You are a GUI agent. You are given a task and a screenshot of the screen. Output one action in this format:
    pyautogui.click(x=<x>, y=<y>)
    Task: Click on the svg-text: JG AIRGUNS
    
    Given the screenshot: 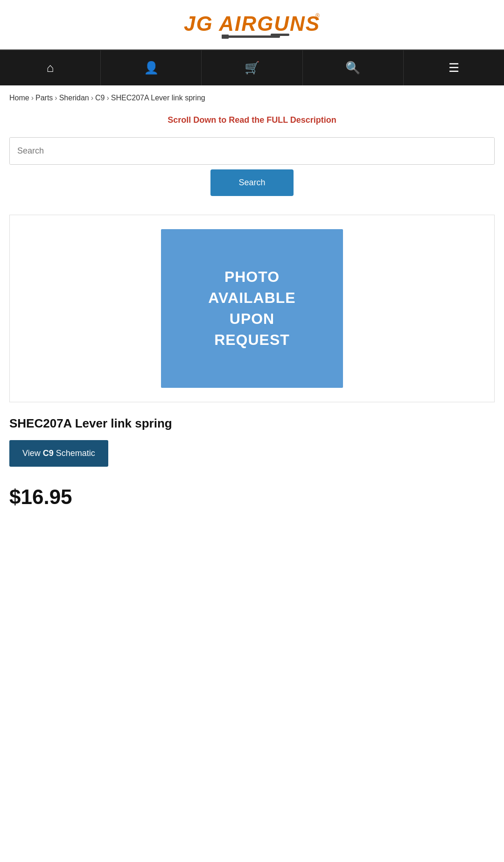 What is the action you would take?
    pyautogui.click(x=252, y=23)
    